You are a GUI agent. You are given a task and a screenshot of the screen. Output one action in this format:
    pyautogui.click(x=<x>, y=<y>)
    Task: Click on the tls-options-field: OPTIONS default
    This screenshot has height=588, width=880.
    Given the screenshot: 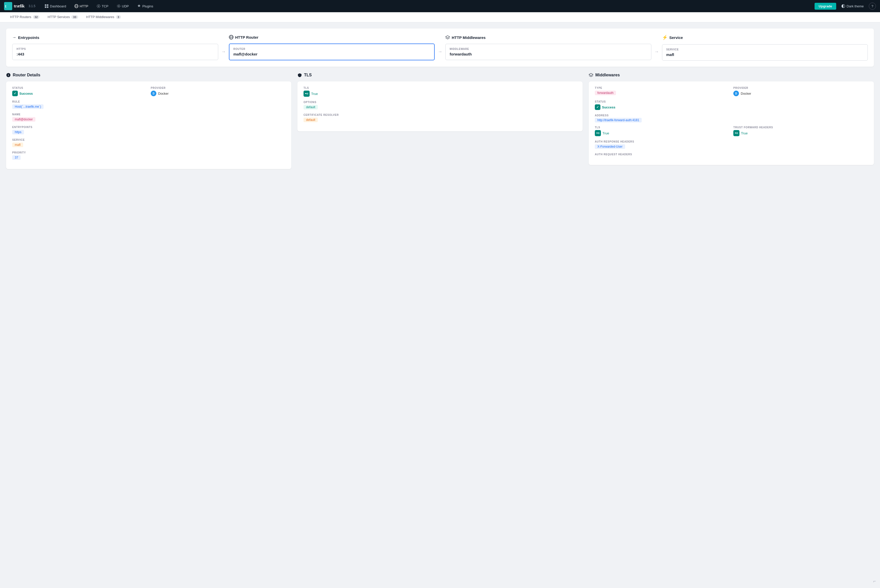 What is the action you would take?
    pyautogui.click(x=440, y=105)
    